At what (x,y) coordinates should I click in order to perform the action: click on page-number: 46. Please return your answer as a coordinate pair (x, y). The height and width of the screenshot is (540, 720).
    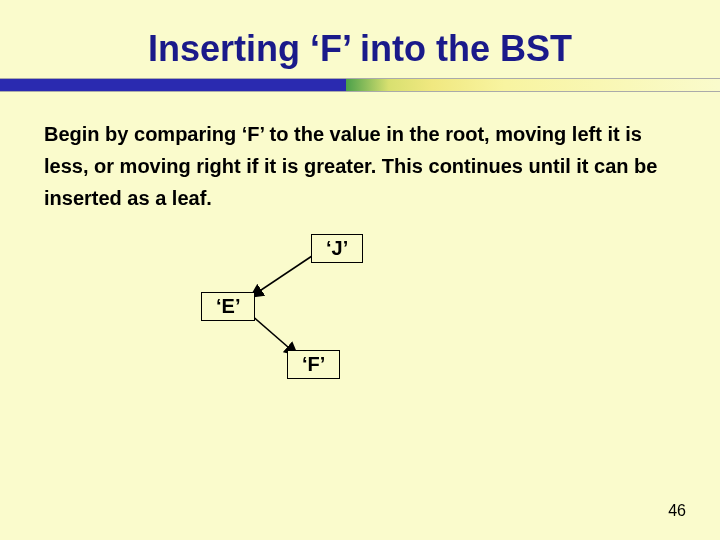
    Looking at the image, I should click on (677, 511).